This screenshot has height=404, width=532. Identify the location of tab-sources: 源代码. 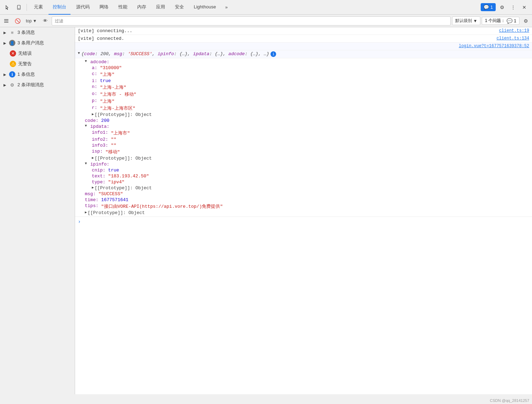
(83, 7).